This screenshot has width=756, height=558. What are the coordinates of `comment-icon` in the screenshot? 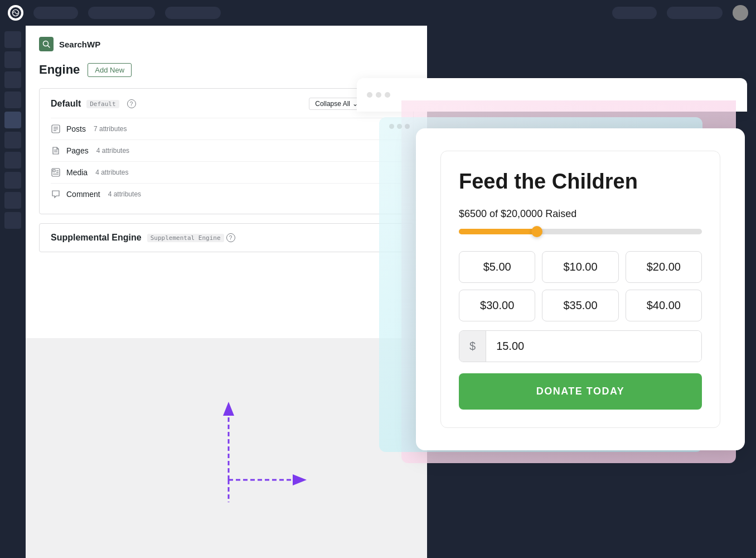 It's located at (56, 194).